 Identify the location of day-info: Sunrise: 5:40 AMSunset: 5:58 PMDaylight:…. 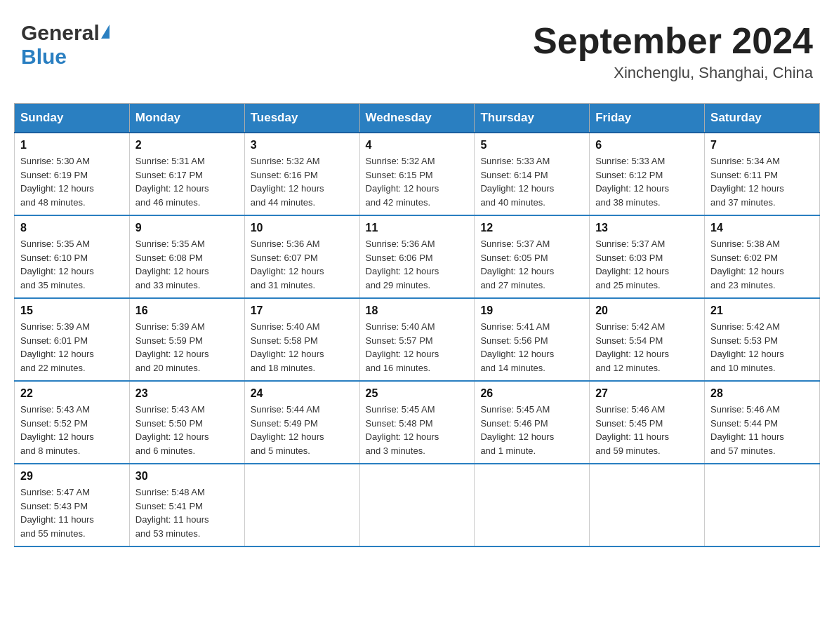
(288, 347).